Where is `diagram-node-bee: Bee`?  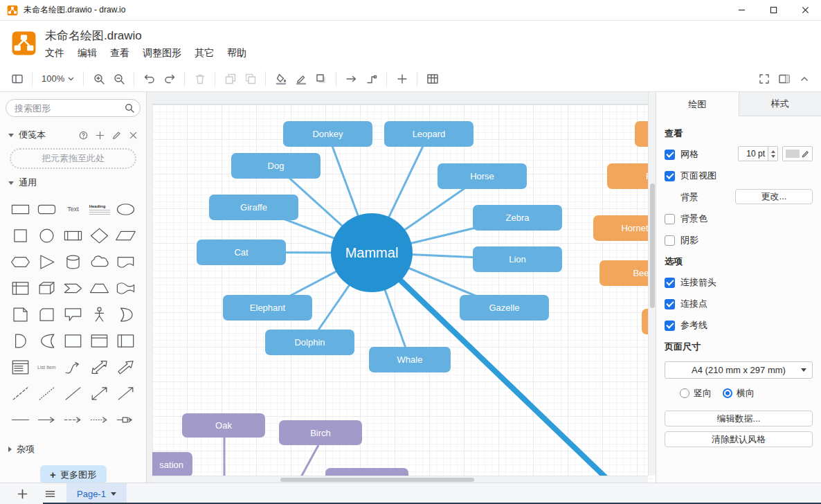 diagram-node-bee: Bee is located at coordinates (627, 273).